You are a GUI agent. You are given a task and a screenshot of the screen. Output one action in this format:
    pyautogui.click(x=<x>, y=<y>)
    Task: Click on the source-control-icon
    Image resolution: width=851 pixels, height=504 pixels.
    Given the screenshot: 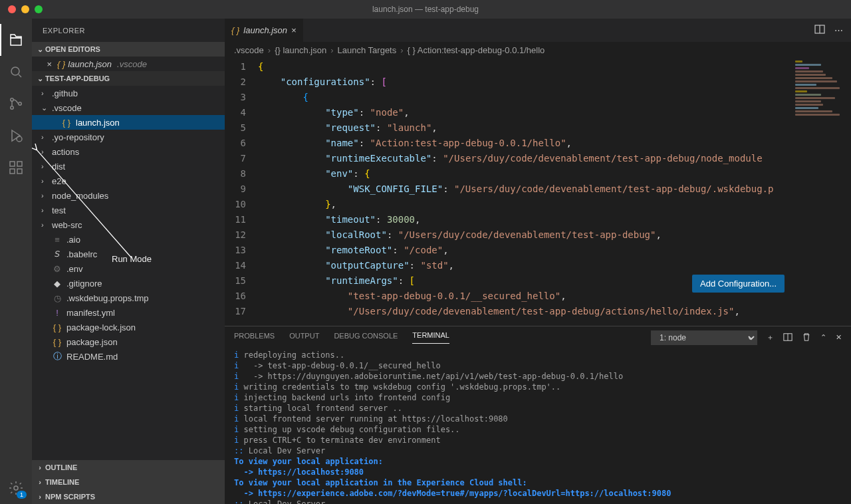 What is the action you would take?
    pyautogui.click(x=16, y=104)
    